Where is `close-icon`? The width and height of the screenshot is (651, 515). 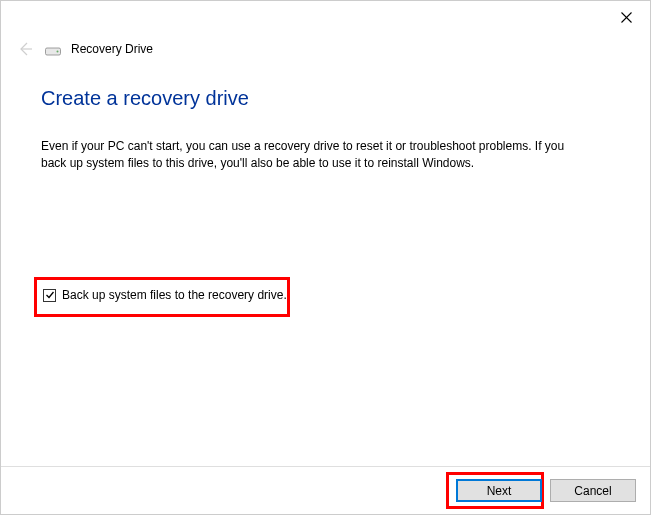 close-icon is located at coordinates (626, 18).